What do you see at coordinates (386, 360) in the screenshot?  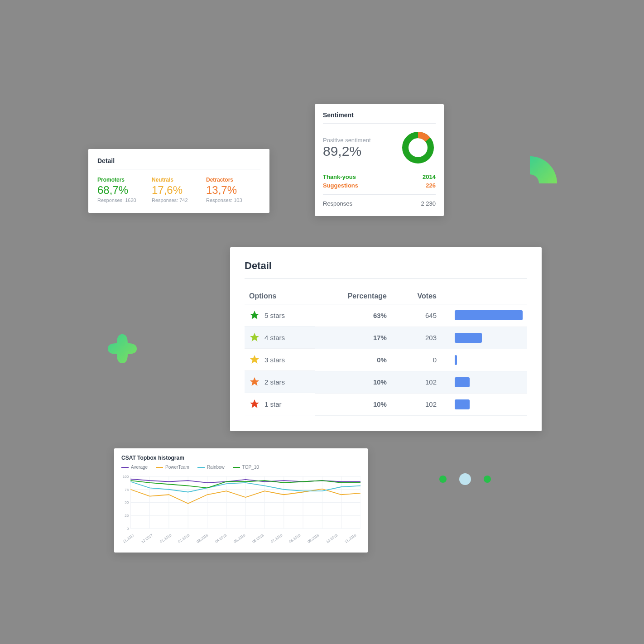 I see `table-row: 3 stars0%0` at bounding box center [386, 360].